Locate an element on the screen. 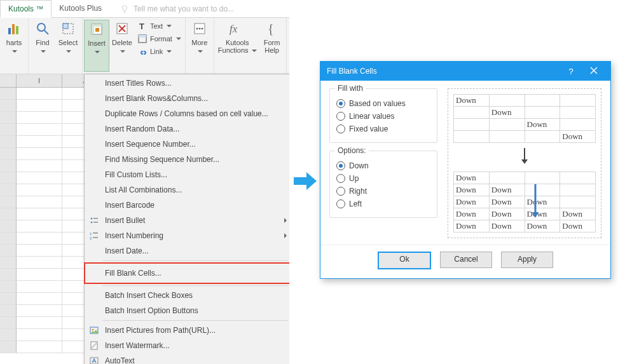  menu-autotext: AutoText is located at coordinates (187, 358).